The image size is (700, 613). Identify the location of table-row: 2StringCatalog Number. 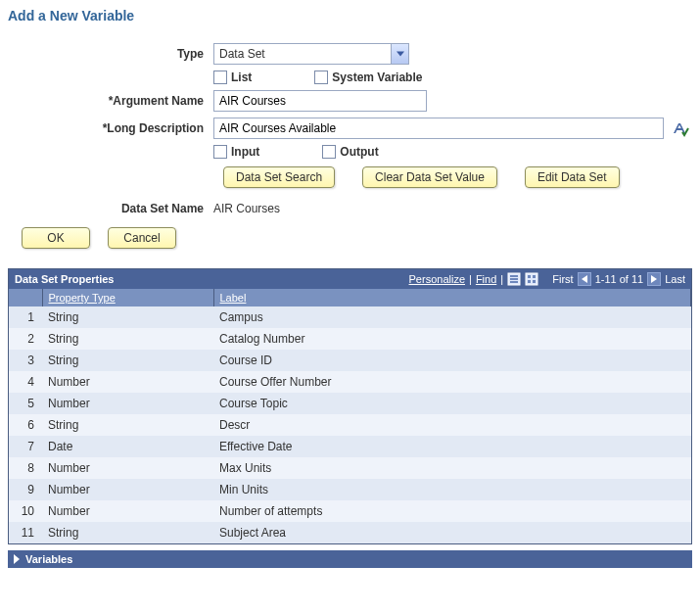
(350, 339).